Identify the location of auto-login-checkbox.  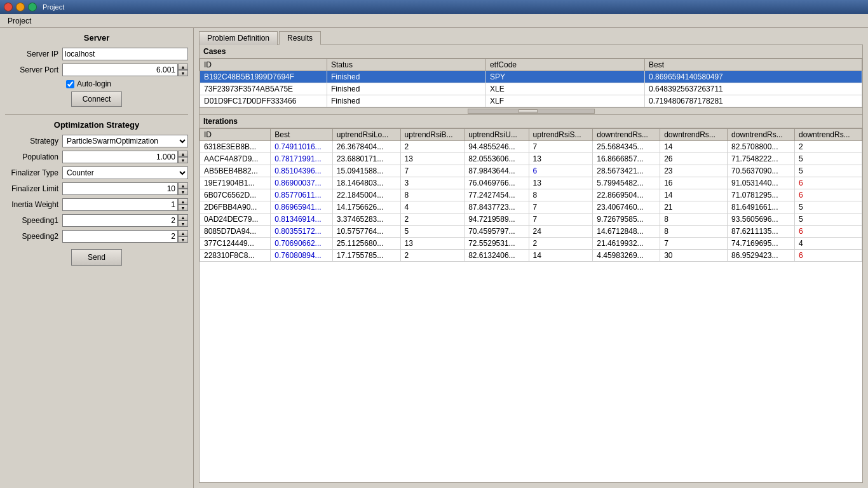
(70, 84).